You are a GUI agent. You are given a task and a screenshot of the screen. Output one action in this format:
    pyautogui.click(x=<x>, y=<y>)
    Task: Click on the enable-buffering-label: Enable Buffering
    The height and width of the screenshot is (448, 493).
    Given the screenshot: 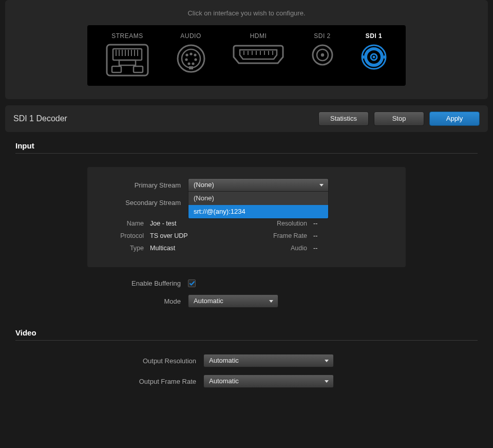 What is the action you would take?
    pyautogui.click(x=138, y=284)
    